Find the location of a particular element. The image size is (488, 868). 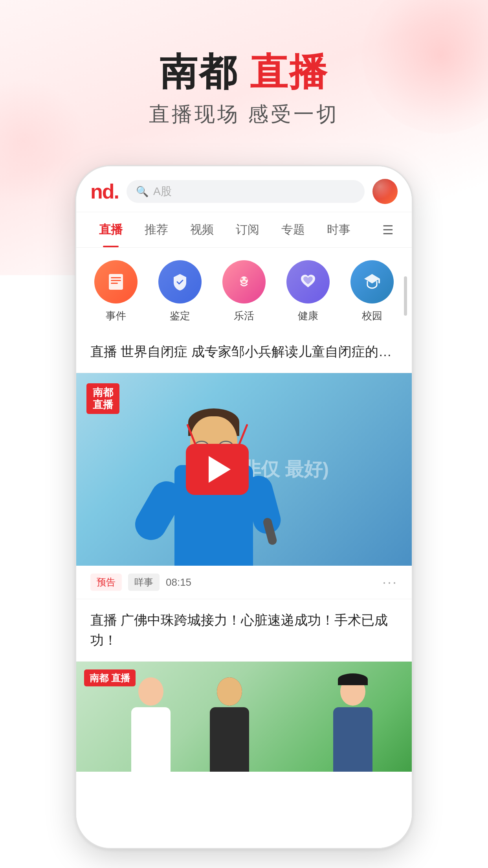

category-item-health: 健康 is located at coordinates (308, 292).